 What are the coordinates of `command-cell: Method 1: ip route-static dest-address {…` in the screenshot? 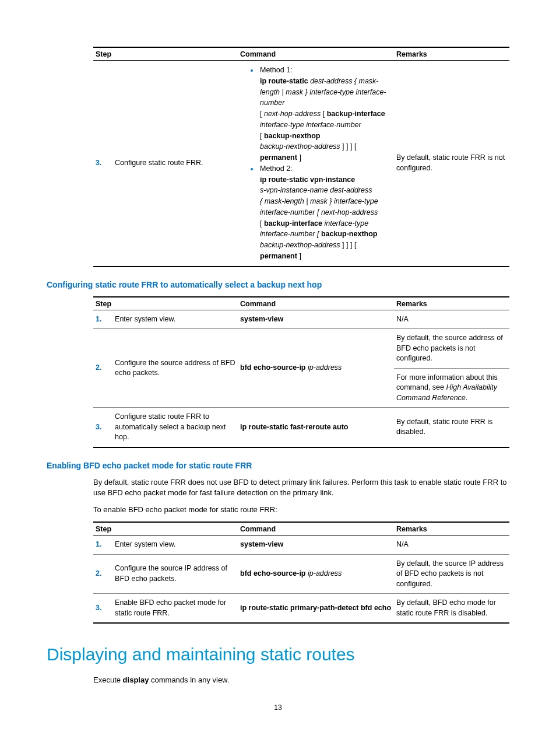 It's located at (316, 163).